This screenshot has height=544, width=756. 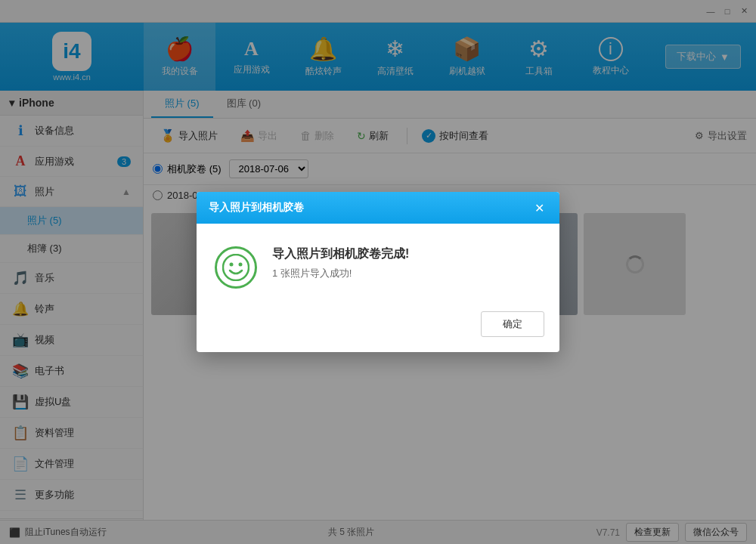 What do you see at coordinates (378, 272) in the screenshot?
I see `dialog: 导入照片到相机胶卷 ✕ 导入照片到相机胶卷完成! 1 张照片导入成功! 确定` at bounding box center [378, 272].